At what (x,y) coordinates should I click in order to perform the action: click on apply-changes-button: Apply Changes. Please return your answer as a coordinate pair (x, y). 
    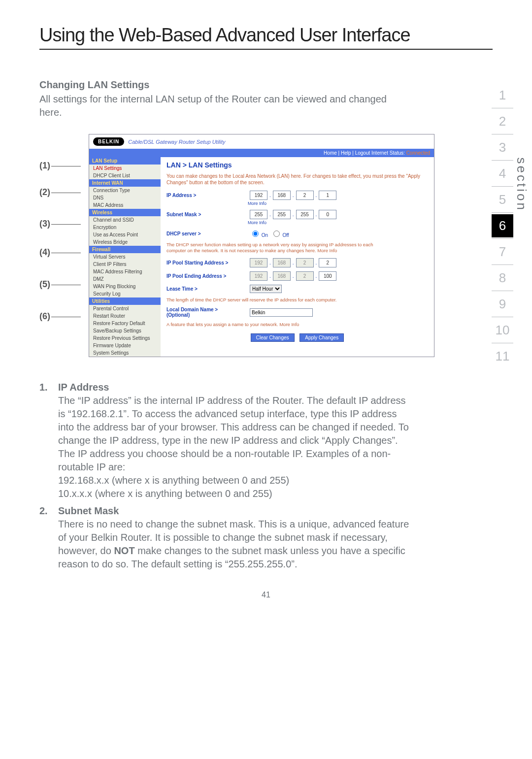
    Looking at the image, I should click on (322, 338).